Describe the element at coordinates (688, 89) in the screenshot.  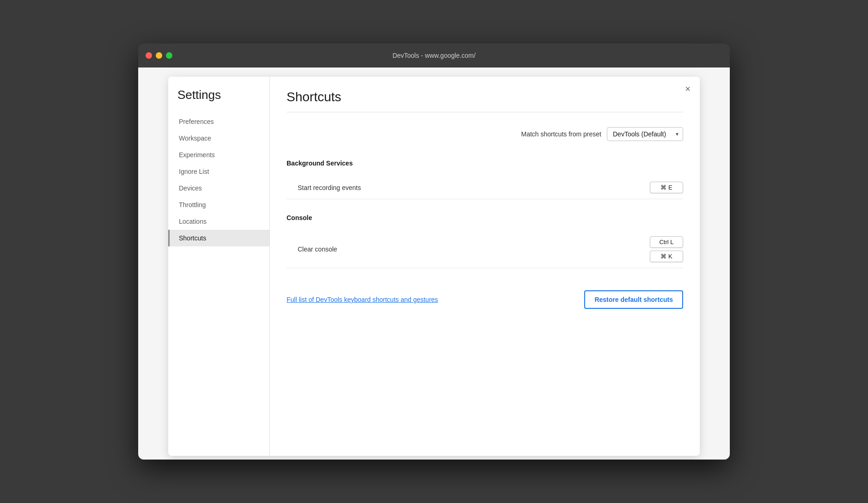
I see `close-button: ×` at that location.